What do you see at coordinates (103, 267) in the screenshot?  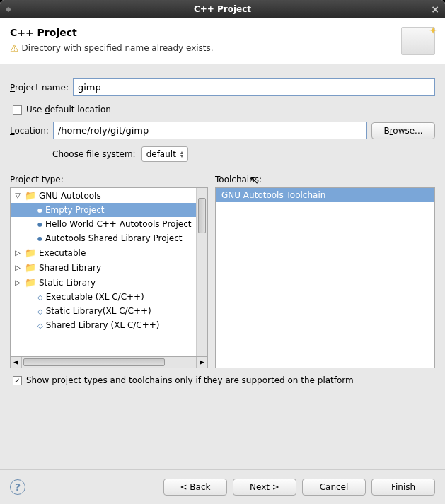 I see `tree-node-shared-library: ▷📁Shared Library` at bounding box center [103, 267].